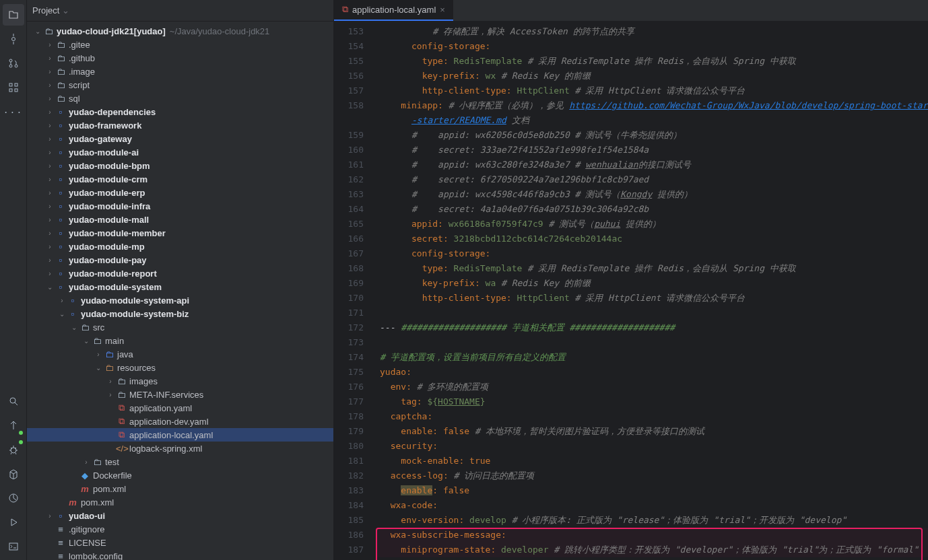 This screenshot has height=560, width=928. Describe the element at coordinates (180, 273) in the screenshot. I see `tree-item: ›▫yudao-module-report` at that location.